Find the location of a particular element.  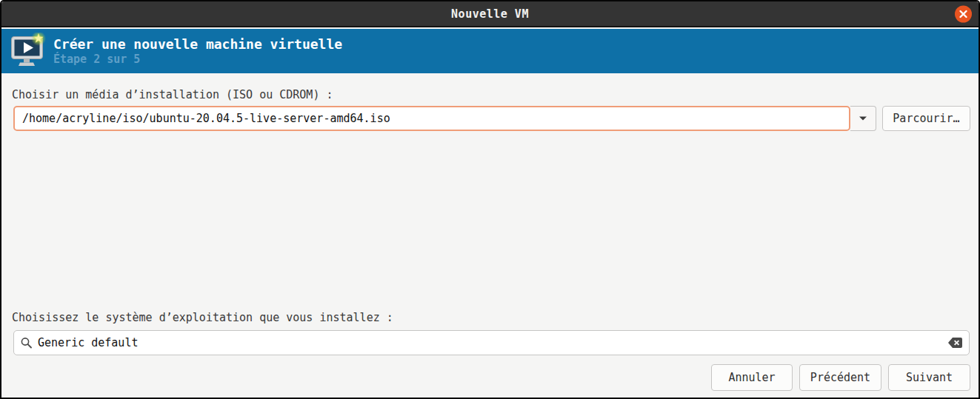

titlebar: Nouvelle VM is located at coordinates (490, 15).